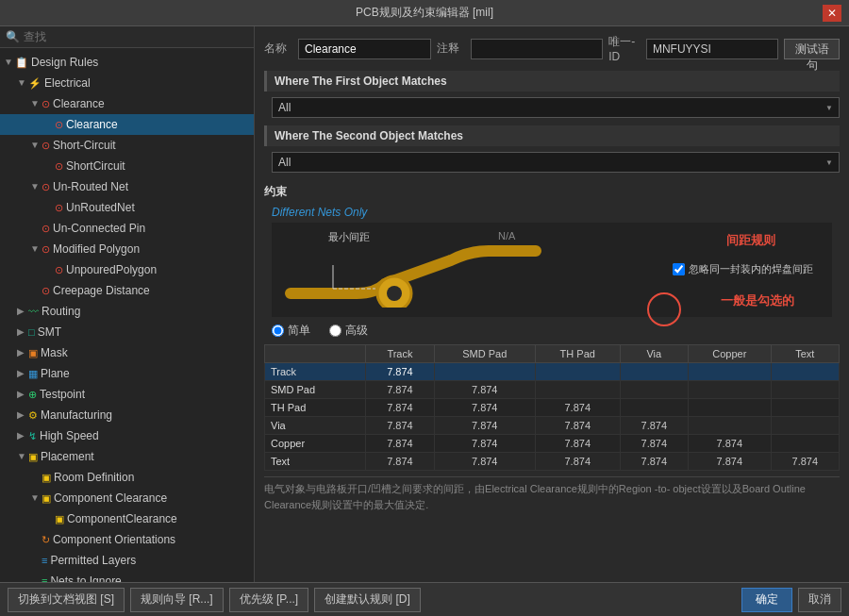 This screenshot has width=849, height=616. What do you see at coordinates (556, 108) in the screenshot?
I see `first-match-dropdown: All ▼` at bounding box center [556, 108].